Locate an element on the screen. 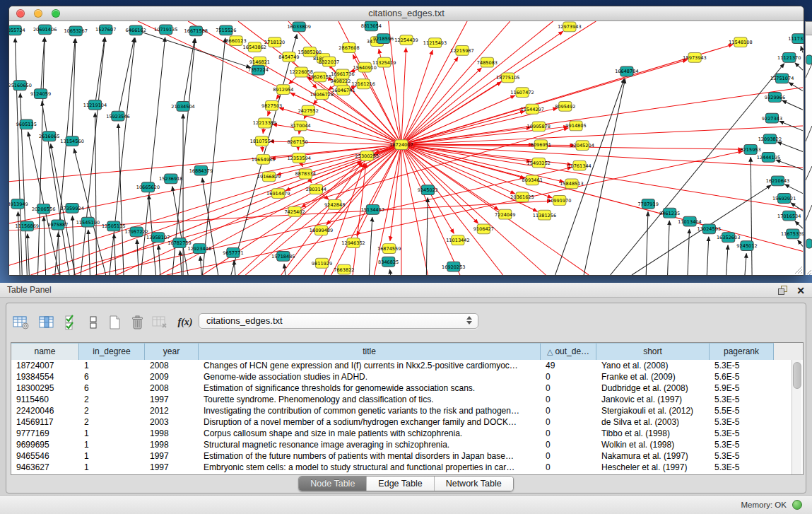 The width and height of the screenshot is (812, 514). table-scrollbar-thumb is located at coordinates (797, 375).